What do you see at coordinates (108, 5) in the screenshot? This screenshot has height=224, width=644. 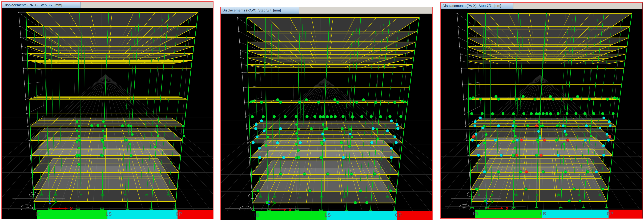 I see `titlebar: Displacements (PA-X) Step 3/7 [mm]` at bounding box center [108, 5].